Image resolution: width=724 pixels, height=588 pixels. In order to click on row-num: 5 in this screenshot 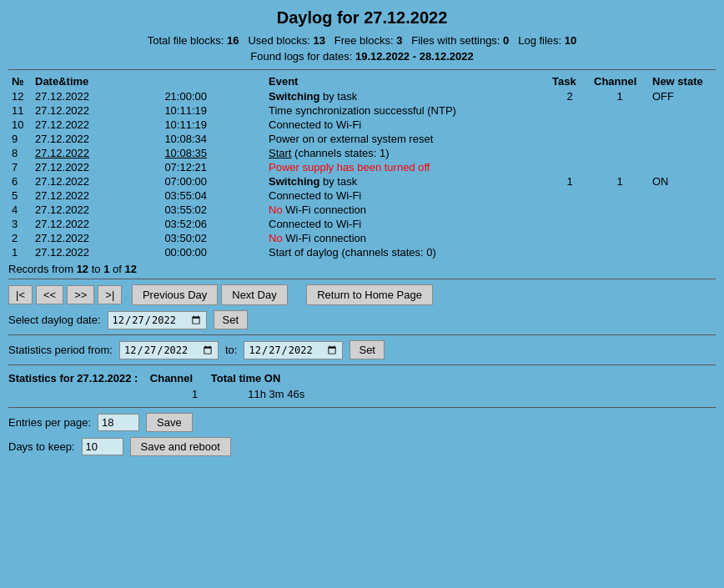, I will do `click(20, 195)`.